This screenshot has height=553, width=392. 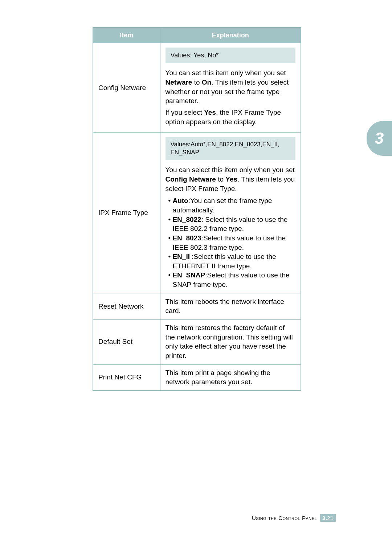 I want to click on col-header-item: Item, so click(x=126, y=36).